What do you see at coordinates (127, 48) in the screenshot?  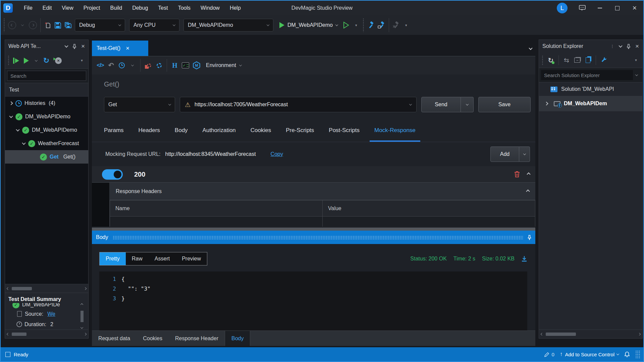 I see `doc-tab-close-icon: ×` at bounding box center [127, 48].